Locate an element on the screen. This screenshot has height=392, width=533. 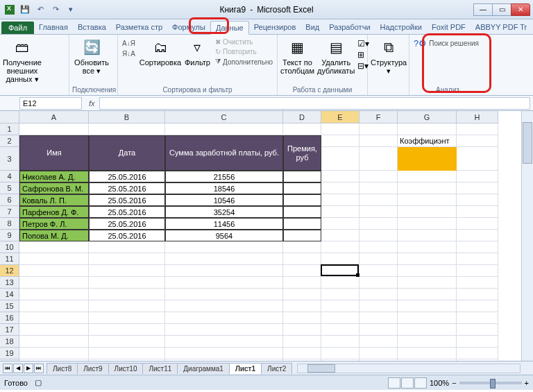
cell-C2: Сумма заработной платы, руб. is located at coordinates (224, 153).